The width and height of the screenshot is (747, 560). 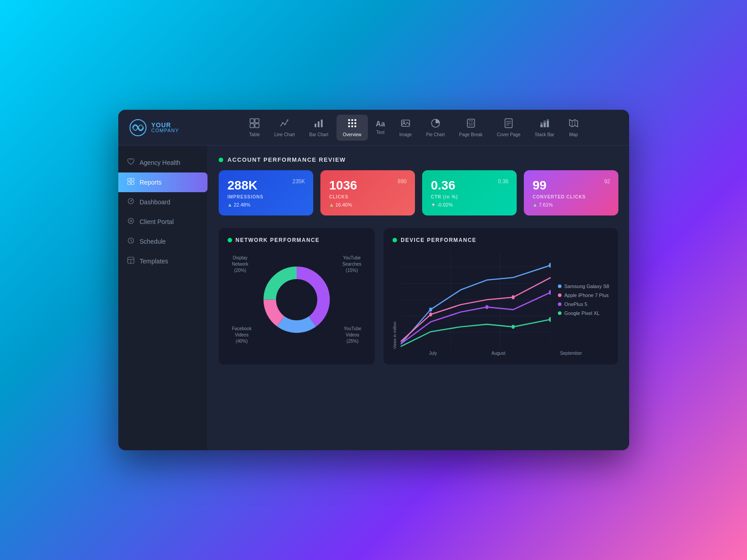 I want to click on toolbar-item-table: Table, so click(x=255, y=128).